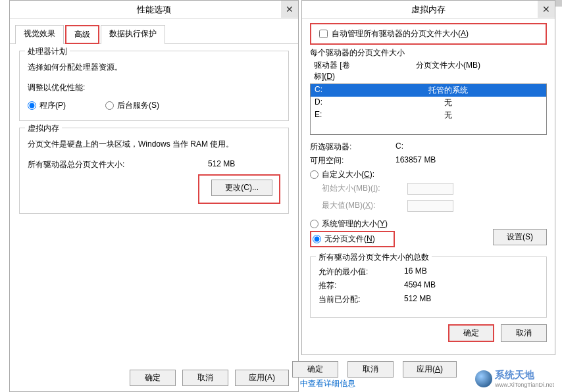  What do you see at coordinates (334, 103) in the screenshot?
I see `drive-name: D:` at bounding box center [334, 103].